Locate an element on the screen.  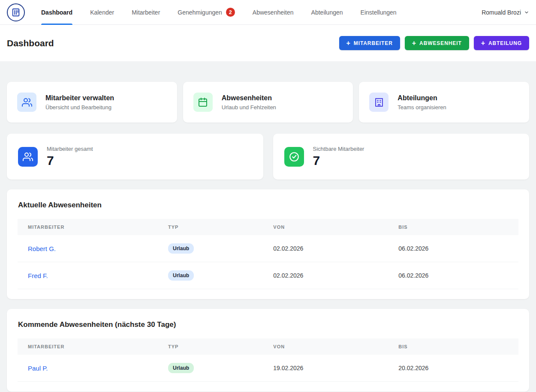
quick-card-title: Abteilungen is located at coordinates (422, 98).